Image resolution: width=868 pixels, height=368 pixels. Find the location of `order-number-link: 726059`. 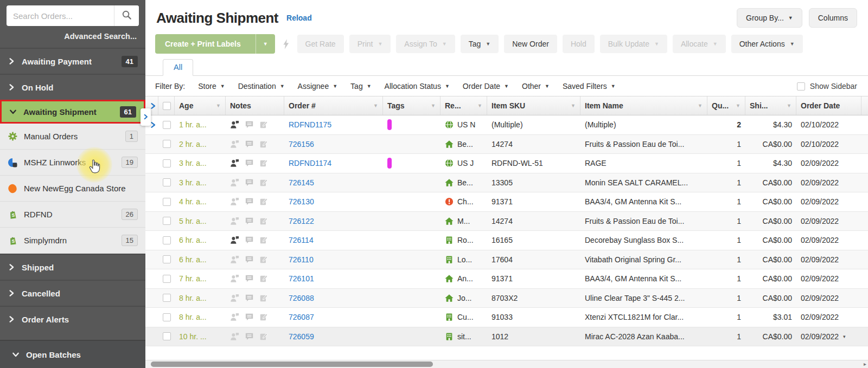

order-number-link: 726059 is located at coordinates (302, 337).